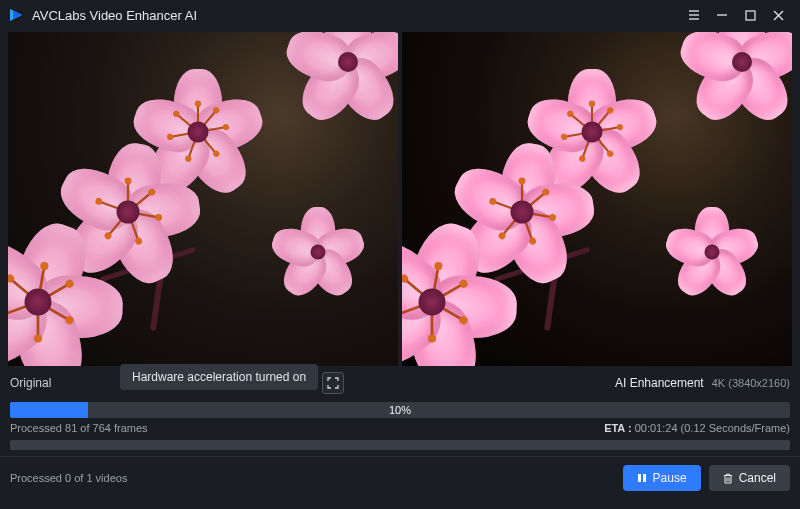  I want to click on maximize-button, so click(750, 15).